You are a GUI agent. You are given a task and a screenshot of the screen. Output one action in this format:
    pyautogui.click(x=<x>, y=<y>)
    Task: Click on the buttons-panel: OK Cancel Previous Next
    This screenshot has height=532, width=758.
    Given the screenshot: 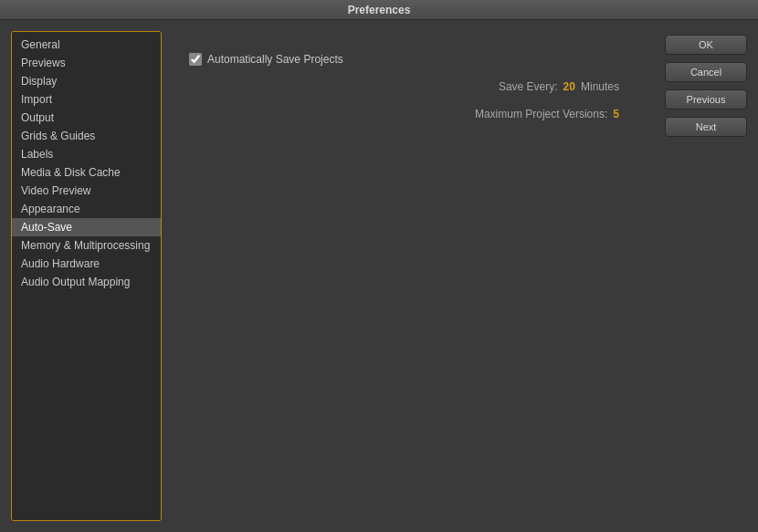 What is the action you would take?
    pyautogui.click(x=706, y=276)
    